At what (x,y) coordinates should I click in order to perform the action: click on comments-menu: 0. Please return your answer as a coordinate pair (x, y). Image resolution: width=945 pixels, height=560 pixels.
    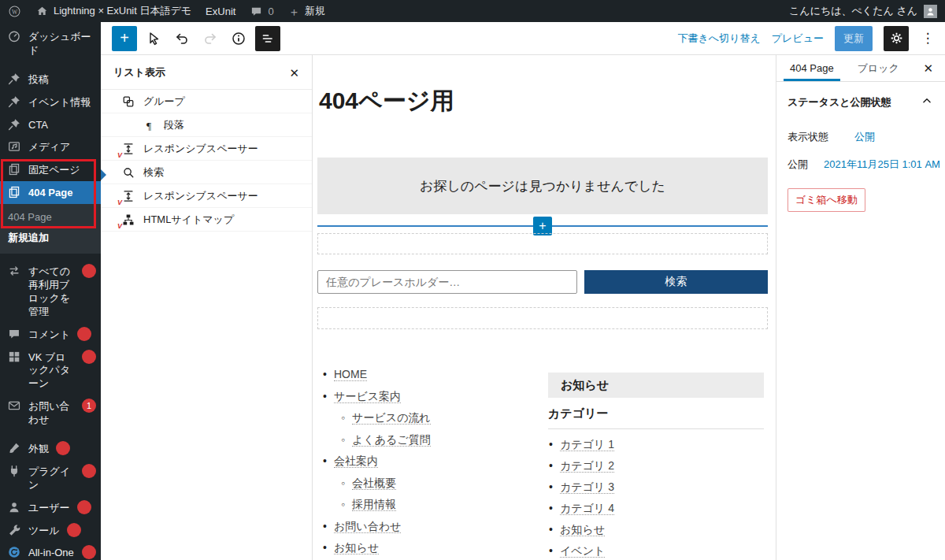
    Looking at the image, I should click on (261, 11).